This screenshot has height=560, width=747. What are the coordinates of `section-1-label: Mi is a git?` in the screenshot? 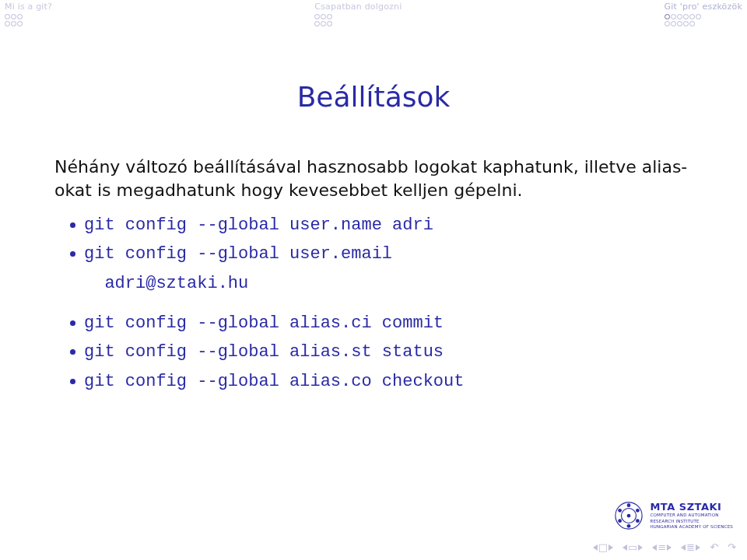 It's located at (28, 6).